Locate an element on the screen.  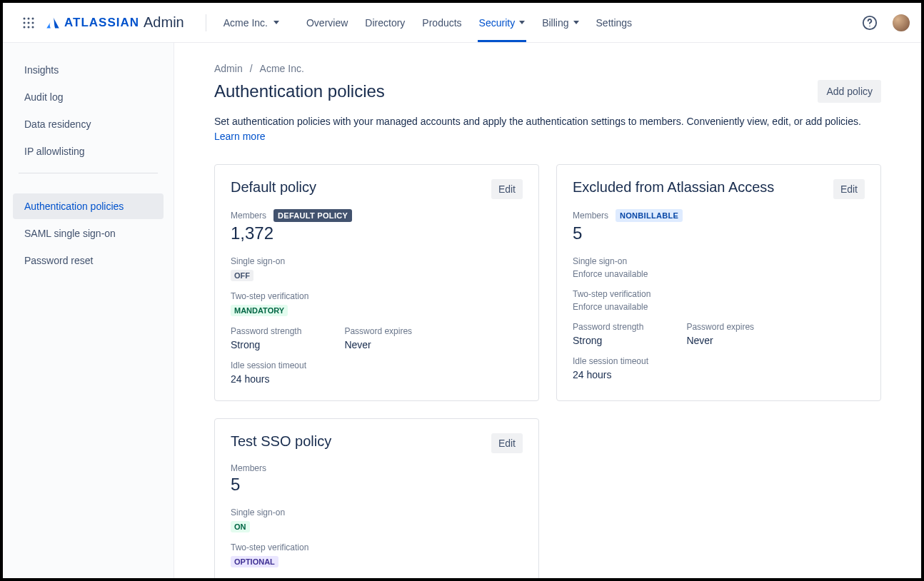
card-title: Excluded from Atlassian Access is located at coordinates (673, 187).